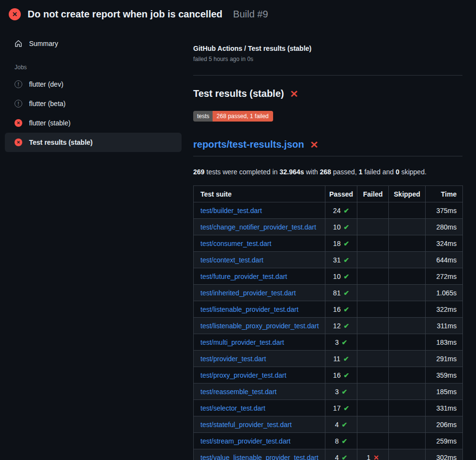 The width and height of the screenshot is (476, 460). Describe the element at coordinates (328, 194) in the screenshot. I see `table-header-row: Test suite Passed Failed Skipped Time` at that location.